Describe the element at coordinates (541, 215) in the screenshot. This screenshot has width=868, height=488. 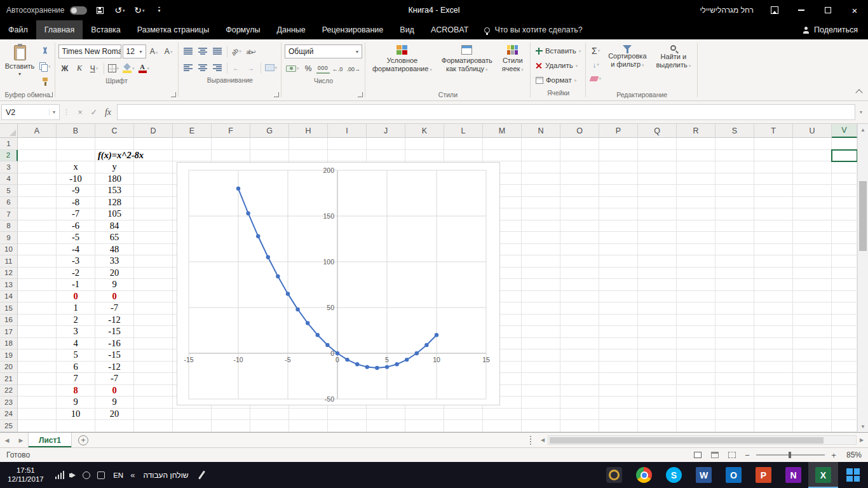
I see `cell-N7` at that location.